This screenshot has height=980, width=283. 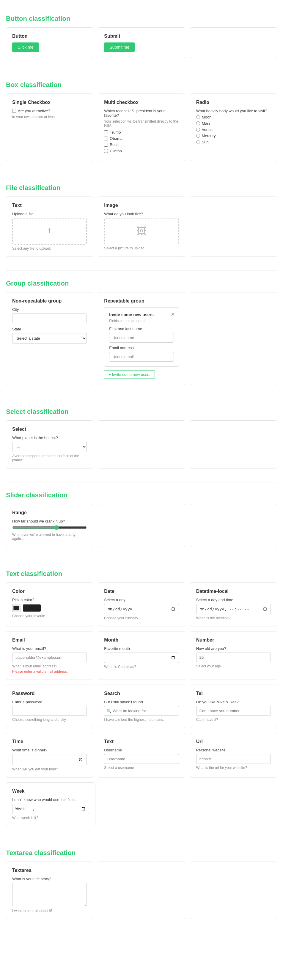 What do you see at coordinates (141, 609) in the screenshot?
I see `date-input` at bounding box center [141, 609].